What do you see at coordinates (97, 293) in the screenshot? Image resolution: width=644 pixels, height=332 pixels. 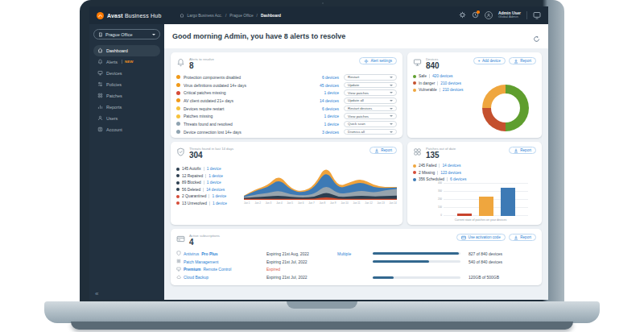 I see `sidebar-collapse-button: «` at bounding box center [97, 293].